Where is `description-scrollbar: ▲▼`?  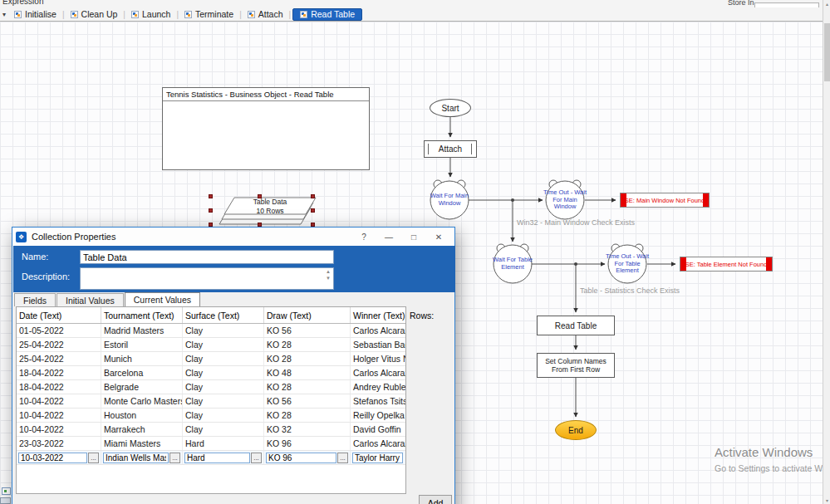
description-scrollbar: ▲▼ is located at coordinates (328, 275).